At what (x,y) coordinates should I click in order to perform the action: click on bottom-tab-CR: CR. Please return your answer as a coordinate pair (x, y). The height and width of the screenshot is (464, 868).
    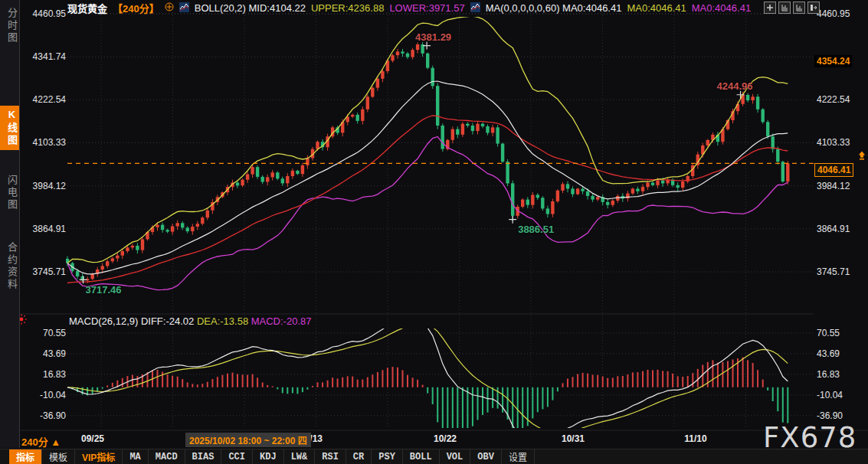
    Looking at the image, I should click on (359, 456).